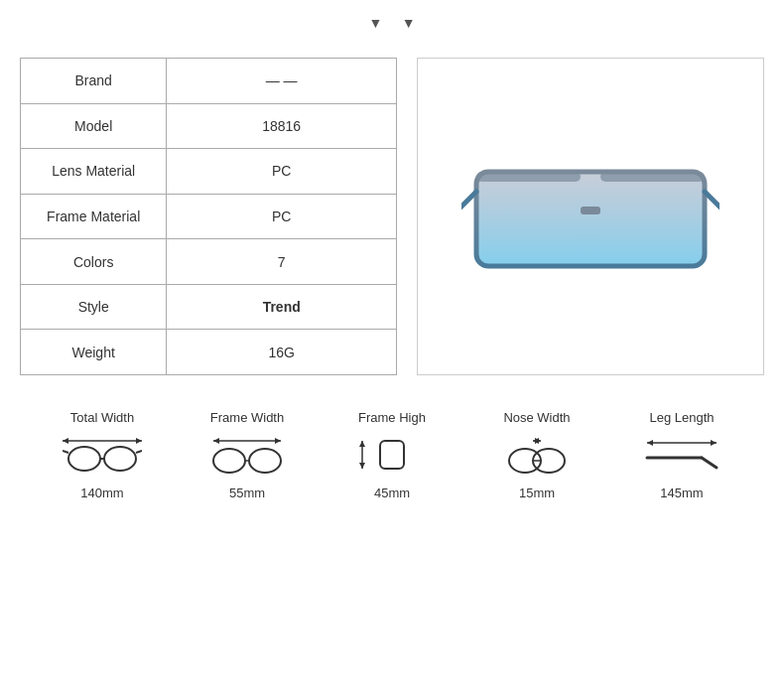 The width and height of the screenshot is (784, 695). Describe the element at coordinates (93, 307) in the screenshot. I see `table-label: Style` at that location.